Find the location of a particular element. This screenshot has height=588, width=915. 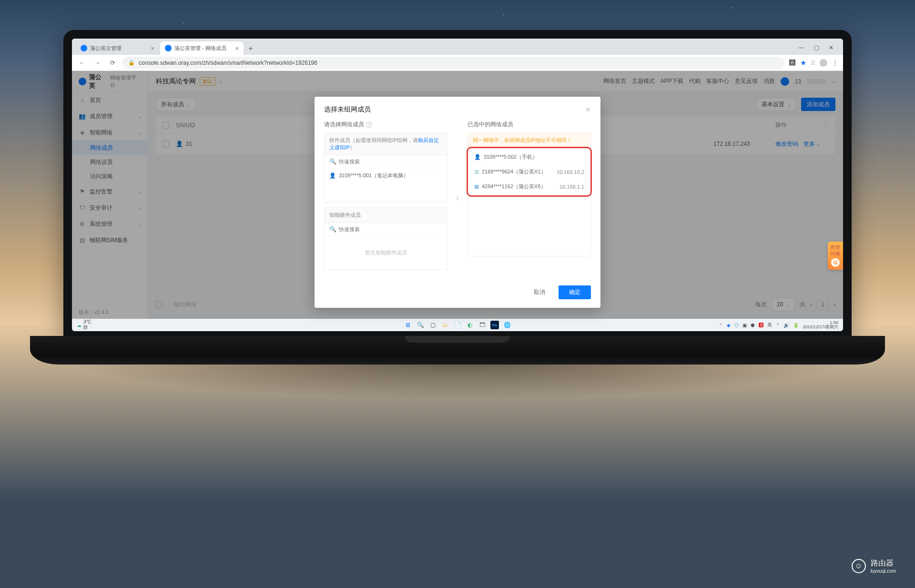

browser-tabstrip: 蒲公英云管理 × 蒲公英管理 - 网络成员 × + — ▢ ✕ is located at coordinates (458, 47).